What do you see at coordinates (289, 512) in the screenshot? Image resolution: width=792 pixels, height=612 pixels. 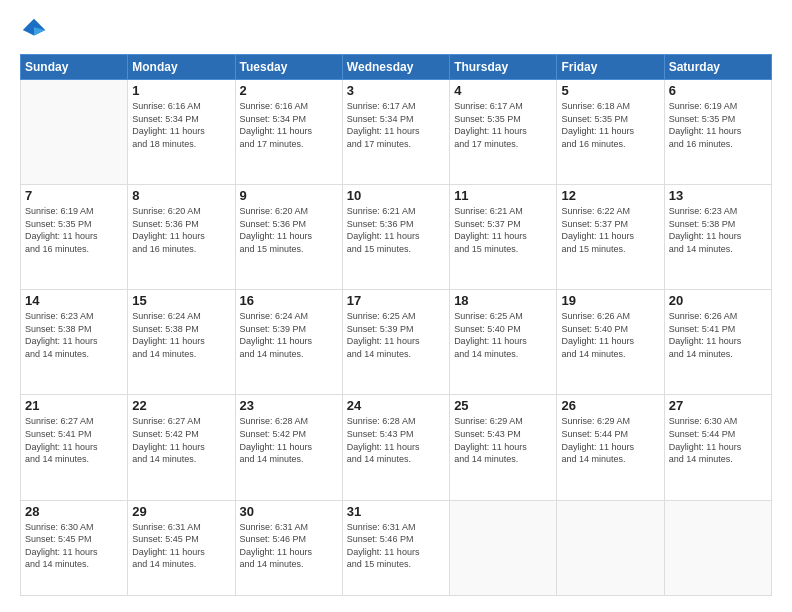 I see `day-number: 30` at bounding box center [289, 512].